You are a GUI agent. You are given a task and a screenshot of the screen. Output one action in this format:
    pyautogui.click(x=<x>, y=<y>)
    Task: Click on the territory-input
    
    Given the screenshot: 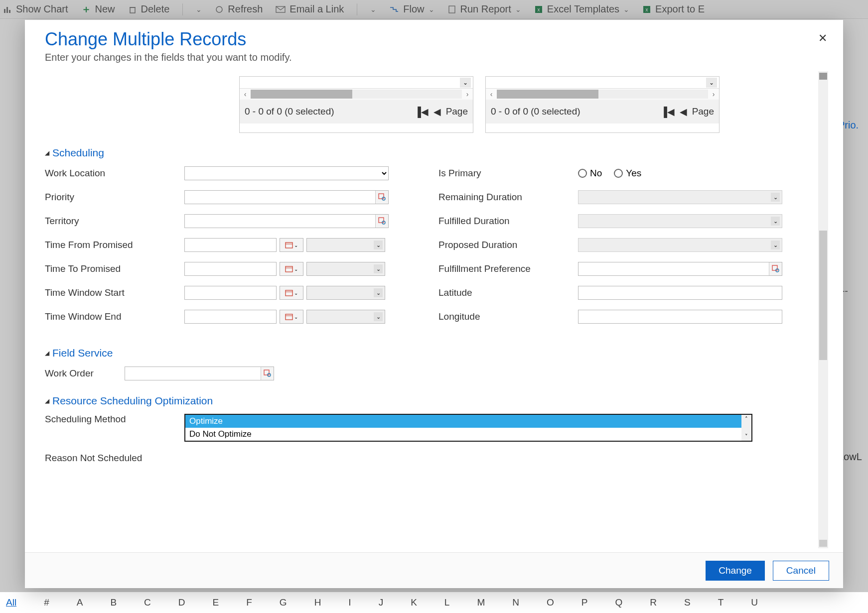 What is the action you would take?
    pyautogui.click(x=280, y=221)
    